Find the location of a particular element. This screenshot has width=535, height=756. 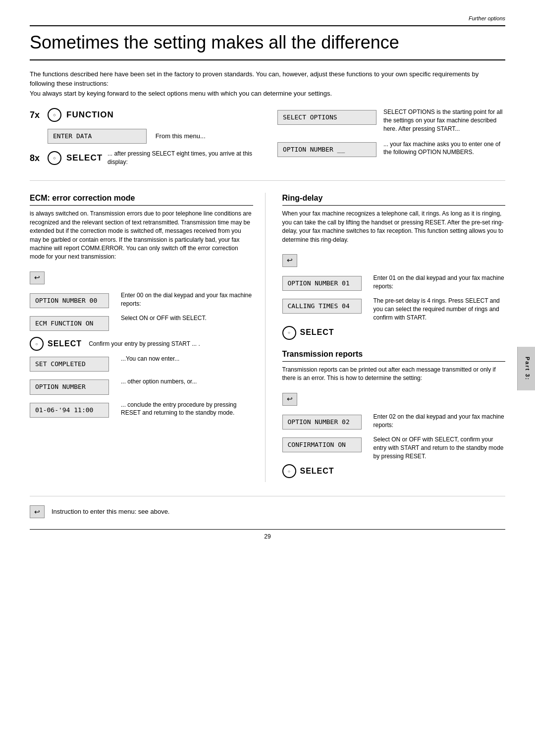

ecm-function-on-note: Select ON or OFF with SELECT. is located at coordinates (163, 318).